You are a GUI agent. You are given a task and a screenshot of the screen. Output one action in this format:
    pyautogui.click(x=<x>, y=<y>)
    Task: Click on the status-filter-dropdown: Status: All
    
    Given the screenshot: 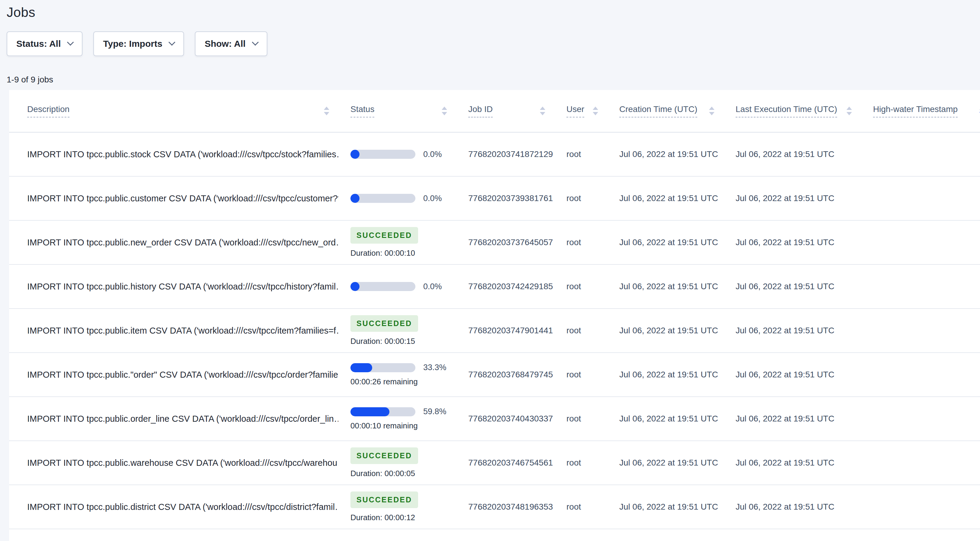 What is the action you would take?
    pyautogui.click(x=45, y=44)
    